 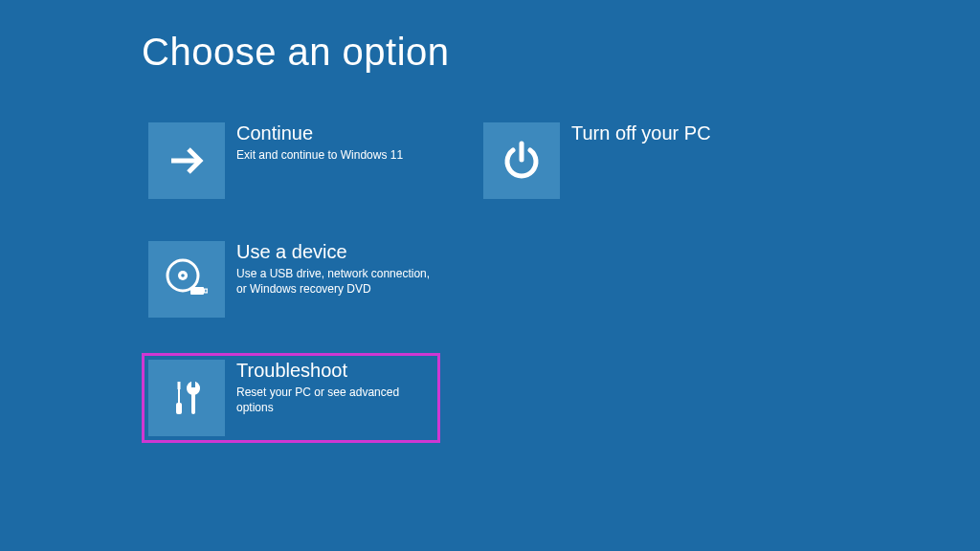 I want to click on tile-turn-off: Turn off your PC, so click(x=626, y=161).